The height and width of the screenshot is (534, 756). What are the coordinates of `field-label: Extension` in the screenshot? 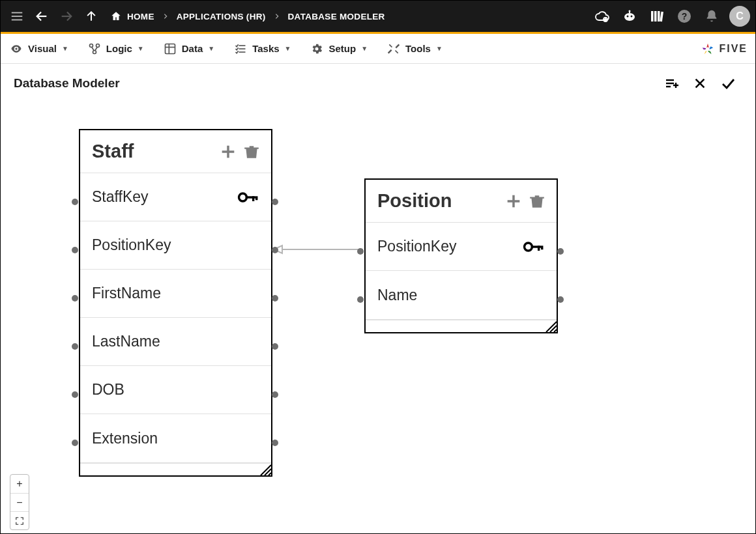 It's located at (125, 439).